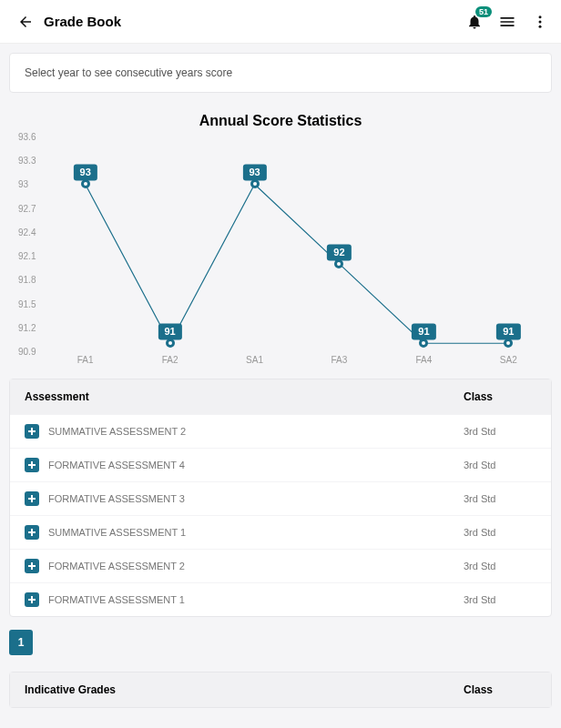  Describe the element at coordinates (280, 431) in the screenshot. I see `table-row: SUMMATIVE ASSESSMENT 23rd Std` at that location.